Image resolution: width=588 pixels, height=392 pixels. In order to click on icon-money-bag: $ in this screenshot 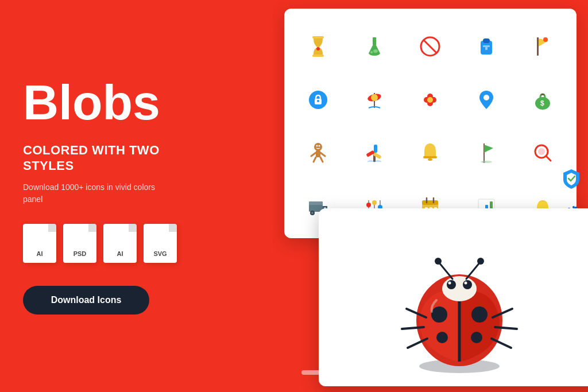, I will do `click(543, 100)`.